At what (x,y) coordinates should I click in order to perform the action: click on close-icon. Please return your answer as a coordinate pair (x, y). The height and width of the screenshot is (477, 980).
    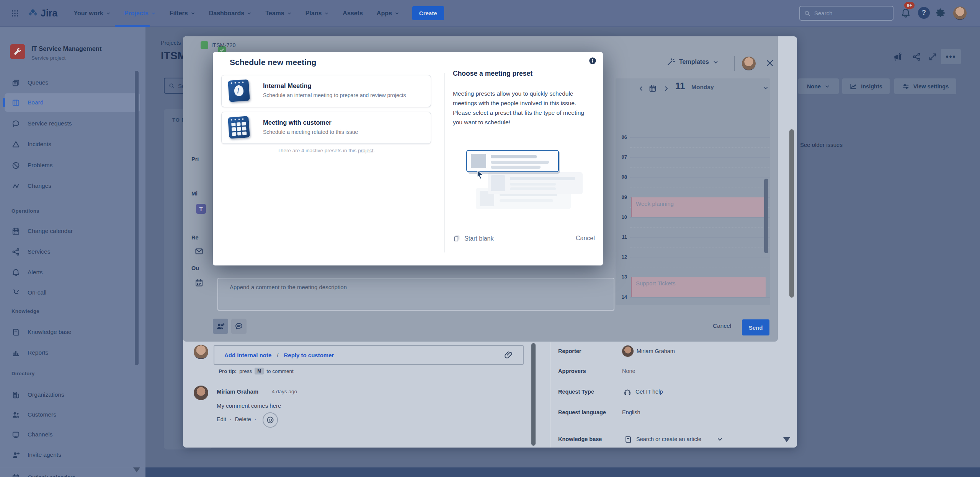
    Looking at the image, I should click on (770, 63).